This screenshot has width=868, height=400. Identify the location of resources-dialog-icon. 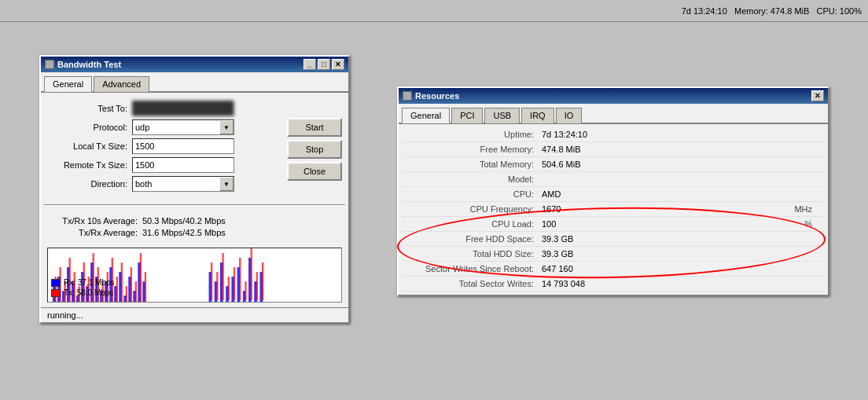
(407, 96).